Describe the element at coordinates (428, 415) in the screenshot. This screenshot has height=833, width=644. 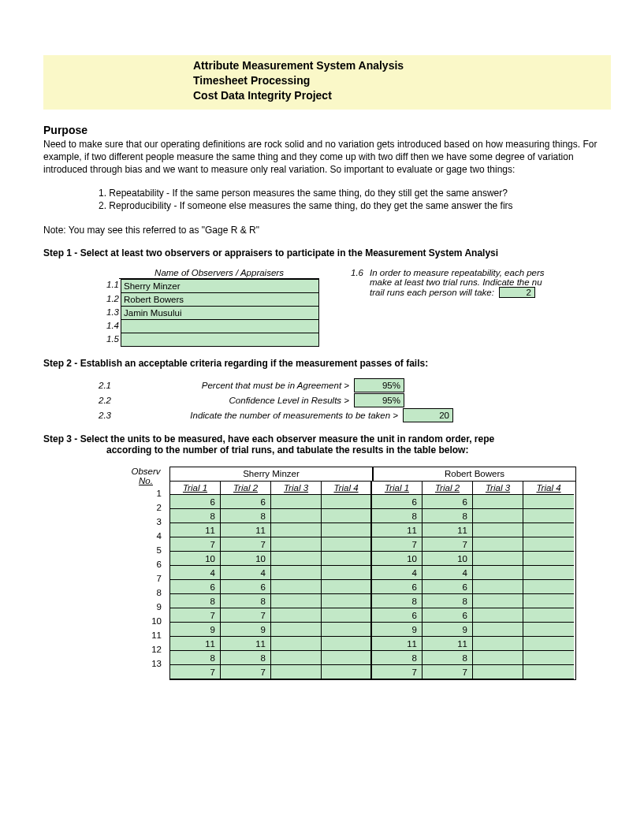
I see `crit-val-measurements: 20` at that location.